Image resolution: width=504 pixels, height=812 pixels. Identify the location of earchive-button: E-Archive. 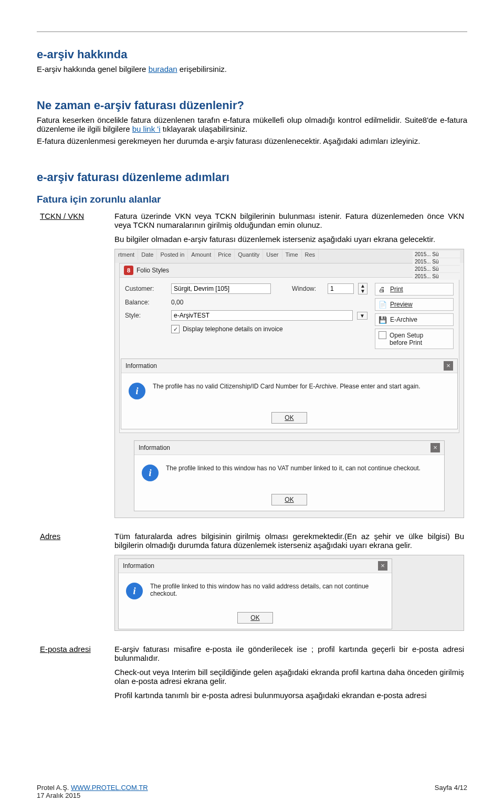
(414, 320).